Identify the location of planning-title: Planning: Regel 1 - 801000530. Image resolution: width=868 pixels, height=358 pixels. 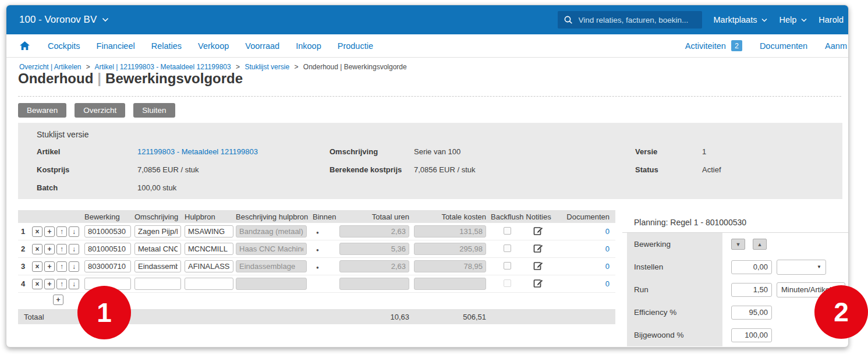
(736, 224).